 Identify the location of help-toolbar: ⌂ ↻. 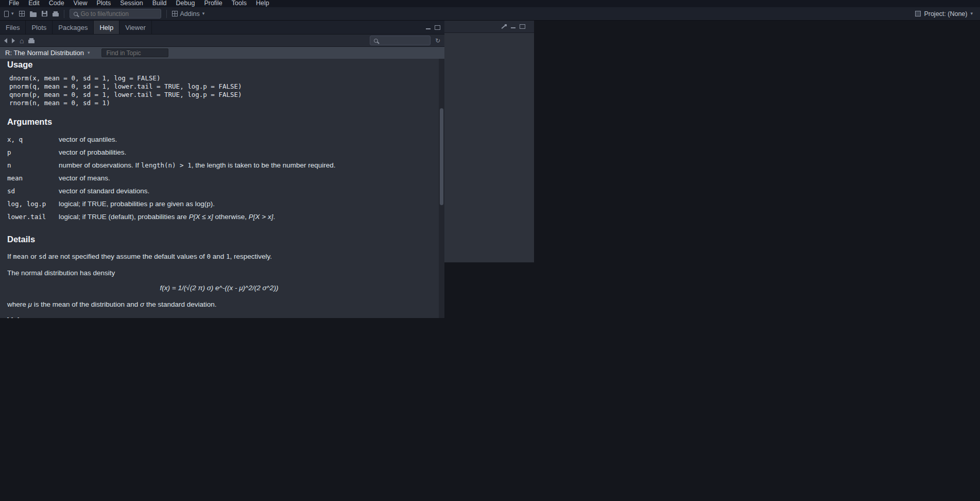
(222, 41).